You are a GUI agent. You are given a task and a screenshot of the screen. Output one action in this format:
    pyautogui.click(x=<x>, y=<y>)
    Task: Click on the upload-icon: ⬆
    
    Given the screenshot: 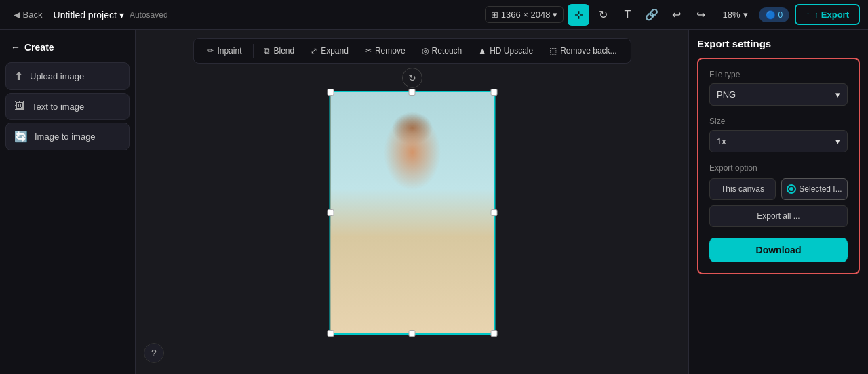 What is the action you would take?
    pyautogui.click(x=19, y=76)
    